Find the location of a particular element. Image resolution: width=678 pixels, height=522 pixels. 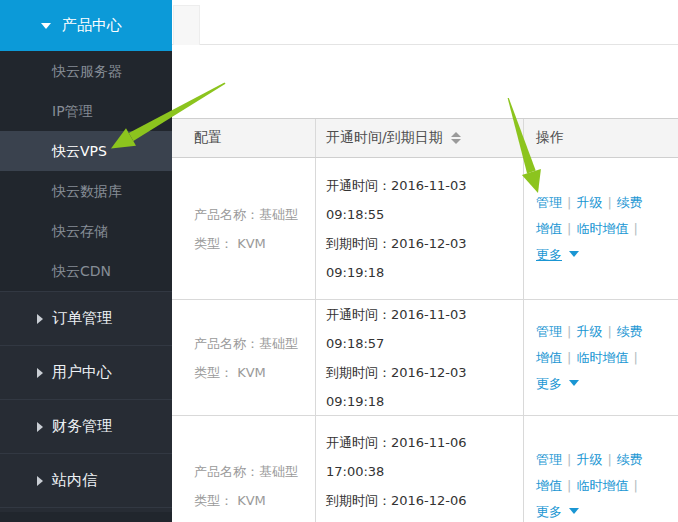

sidebar-item-label: 用户中心 is located at coordinates (82, 372).